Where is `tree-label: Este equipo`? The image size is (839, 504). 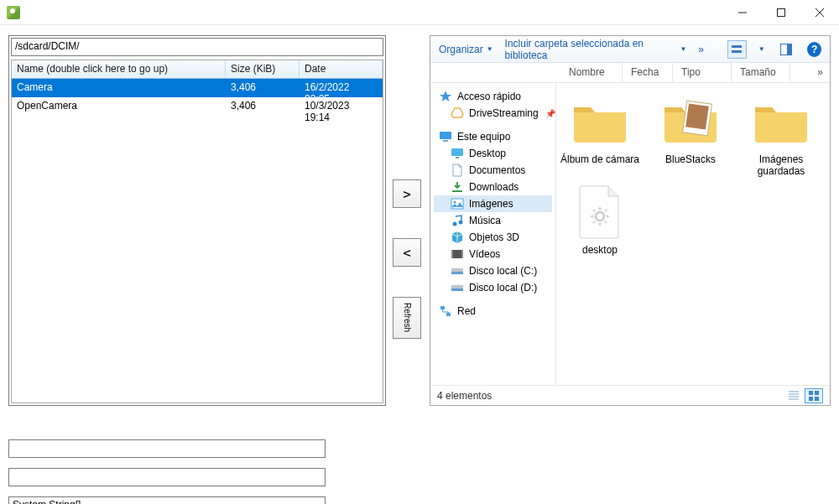
tree-label: Este equipo is located at coordinates (483, 137).